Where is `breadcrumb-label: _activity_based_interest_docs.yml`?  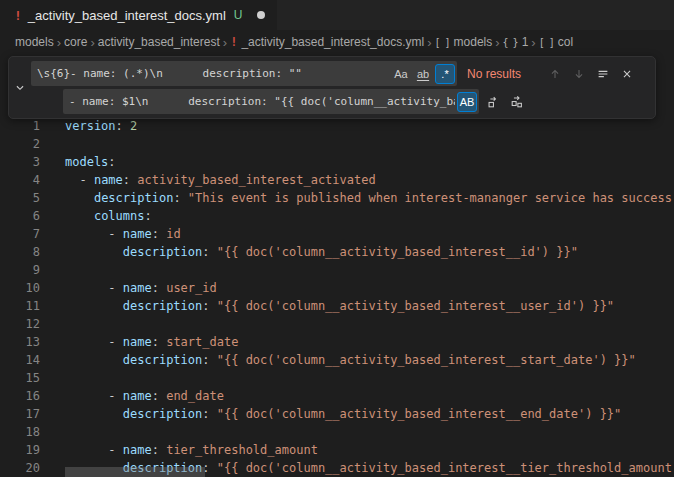
breadcrumb-label: _activity_based_interest_docs.yml is located at coordinates (332, 42).